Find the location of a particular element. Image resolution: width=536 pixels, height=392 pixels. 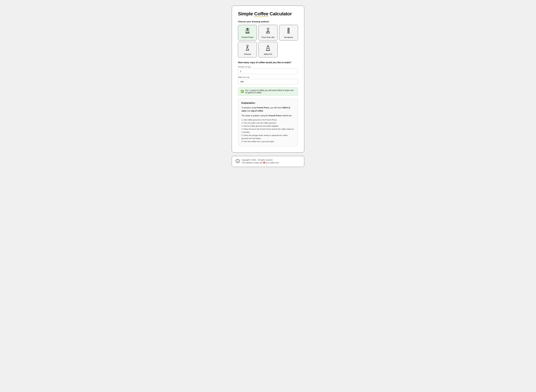

main-card: Simple Coffee Calculator Choose your bre… is located at coordinates (268, 79).